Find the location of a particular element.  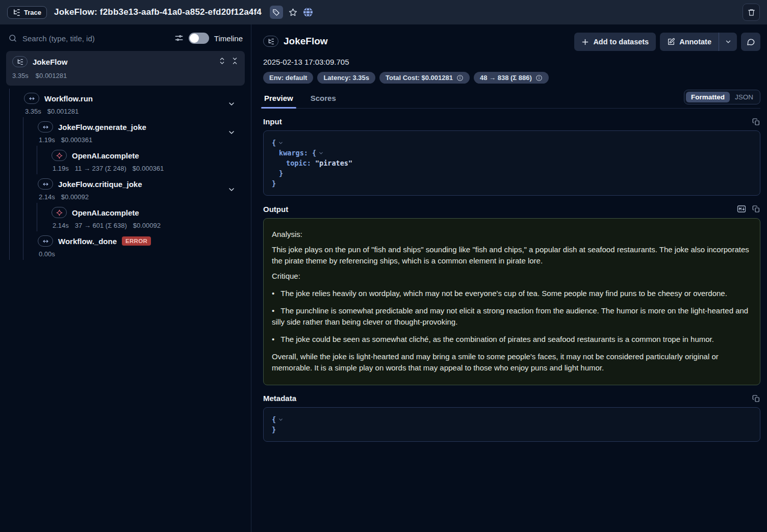

star-button is located at coordinates (293, 12).